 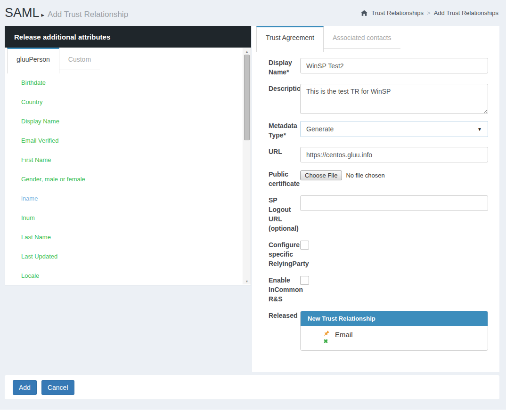 What do you see at coordinates (36, 237) in the screenshot?
I see `attribute-link: Last Name` at bounding box center [36, 237].